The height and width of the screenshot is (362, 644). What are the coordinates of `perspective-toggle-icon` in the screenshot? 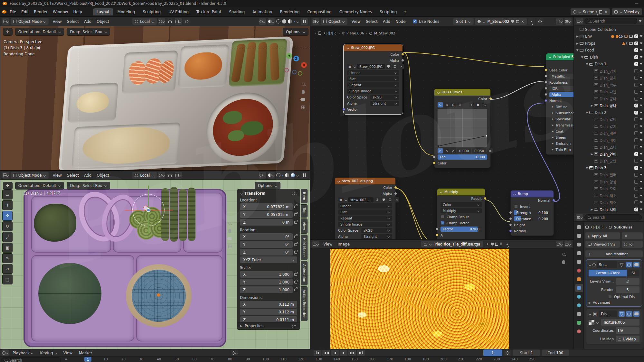 It's located at (303, 107).